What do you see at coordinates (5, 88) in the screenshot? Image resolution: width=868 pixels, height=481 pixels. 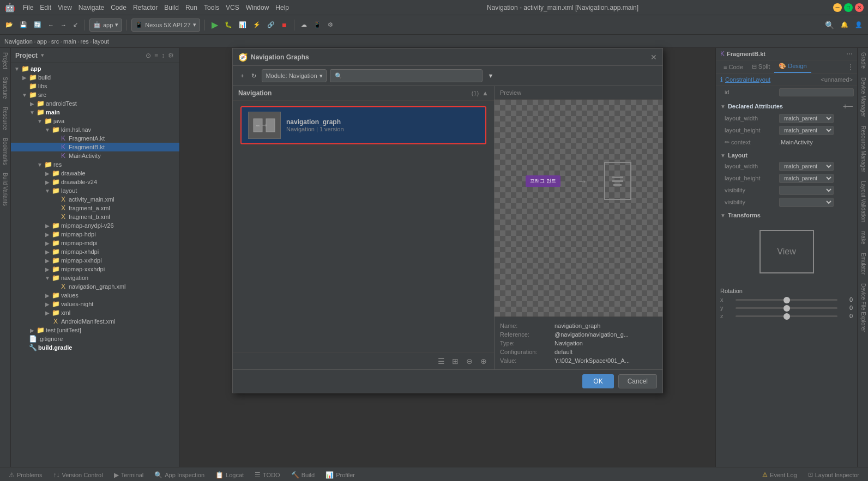 I see `structure-tab-icon: Structure` at bounding box center [5, 88].